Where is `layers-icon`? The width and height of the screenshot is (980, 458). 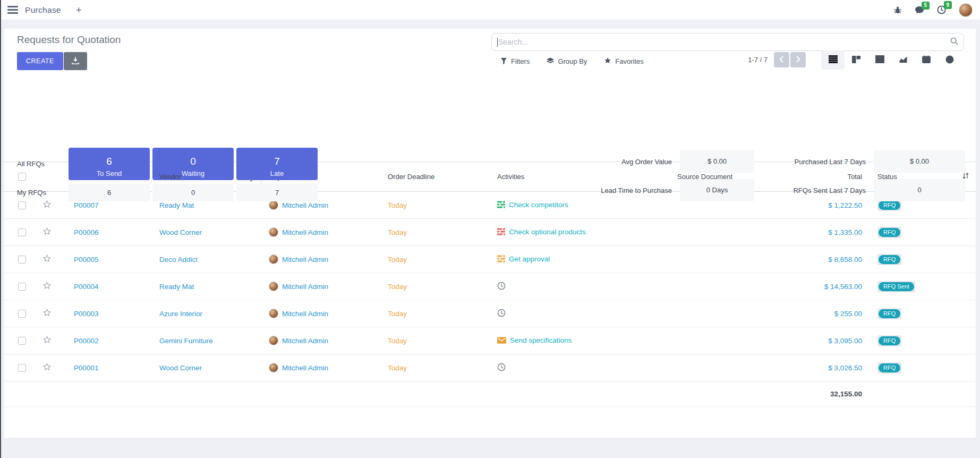
layers-icon is located at coordinates (550, 62).